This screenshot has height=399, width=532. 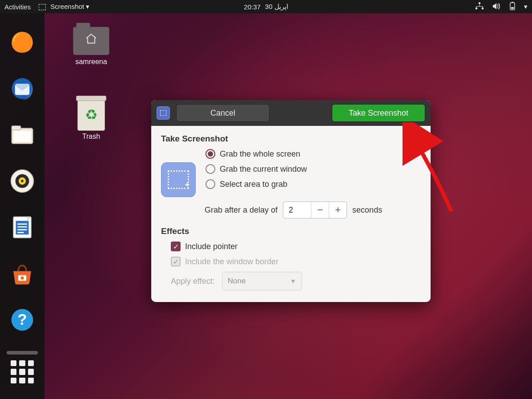 What do you see at coordinates (241, 210) in the screenshot?
I see `delay-label-pre: Grab after a delay of` at bounding box center [241, 210].